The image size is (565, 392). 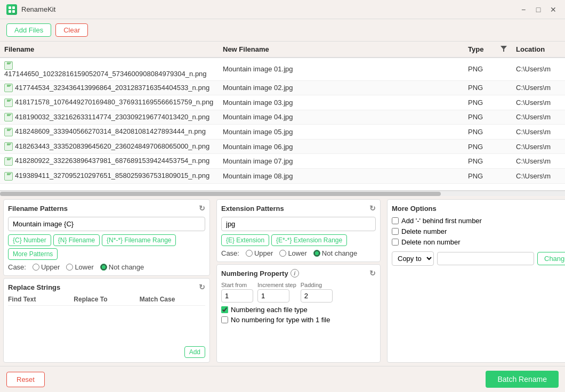 What do you see at coordinates (298, 315) in the screenshot?
I see `numbering-checks: Numbering each file type No numbering fo…` at bounding box center [298, 315].